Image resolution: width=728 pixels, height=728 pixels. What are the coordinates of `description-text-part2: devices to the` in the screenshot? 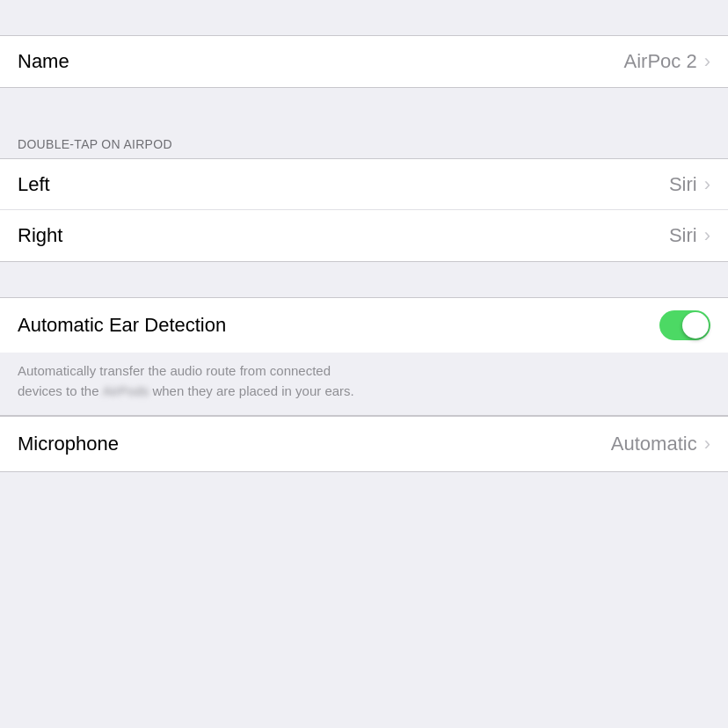 It's located at (58, 390).